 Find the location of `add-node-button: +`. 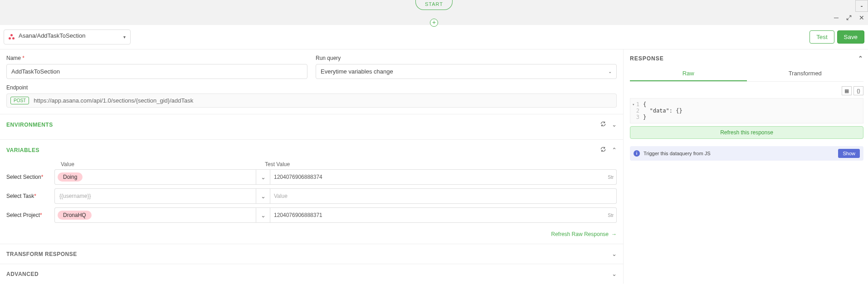

add-node-button: + is located at coordinates (434, 23).